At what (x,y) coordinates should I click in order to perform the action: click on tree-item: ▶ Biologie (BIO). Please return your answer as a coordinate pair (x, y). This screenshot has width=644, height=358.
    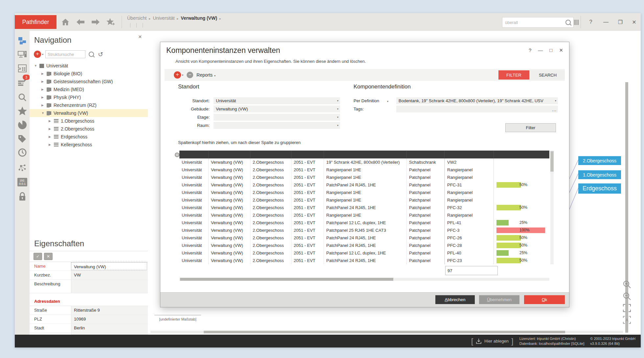
    Looking at the image, I should click on (89, 74).